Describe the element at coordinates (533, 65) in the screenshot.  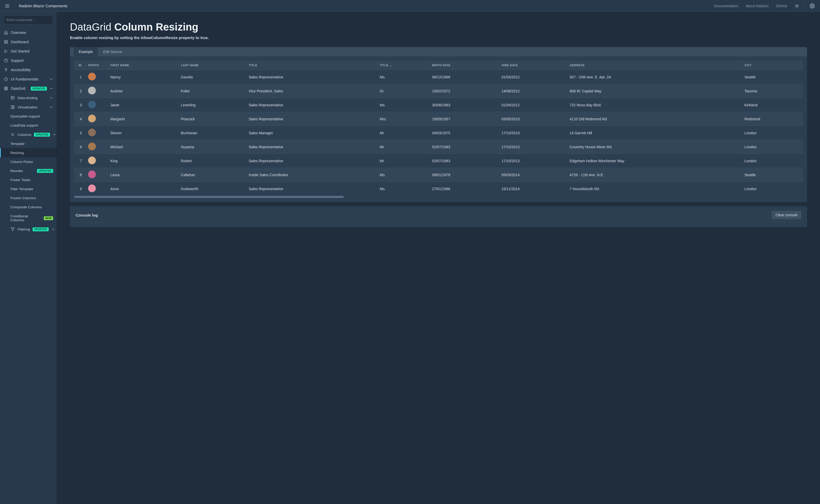
I see `column-header: HIRE DATE` at that location.